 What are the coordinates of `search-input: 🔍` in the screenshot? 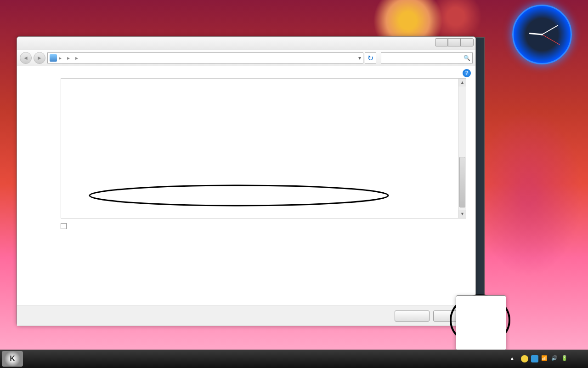 It's located at (427, 58).